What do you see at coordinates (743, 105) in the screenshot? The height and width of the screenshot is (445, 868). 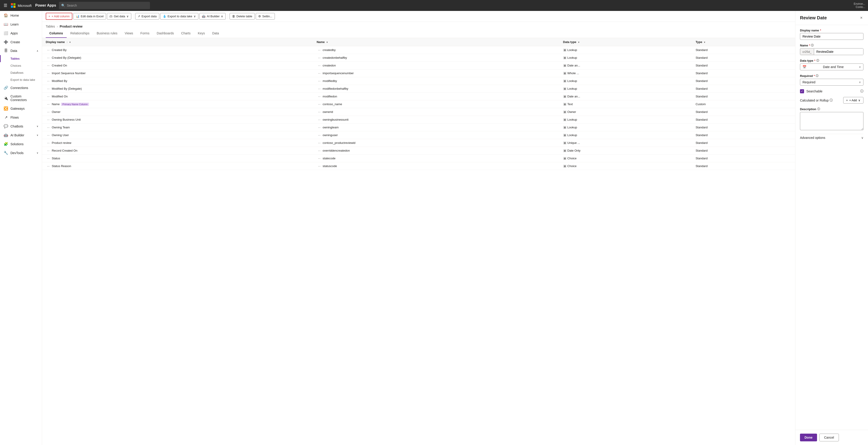 I see `cell-type: Custom` at bounding box center [743, 105].